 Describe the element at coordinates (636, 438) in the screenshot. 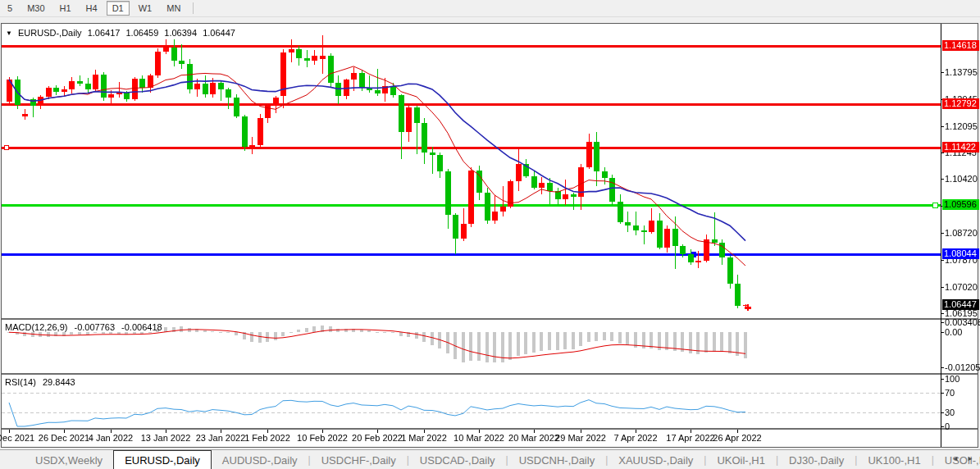

I see `time-axis-label: 7 Apr 2022` at that location.